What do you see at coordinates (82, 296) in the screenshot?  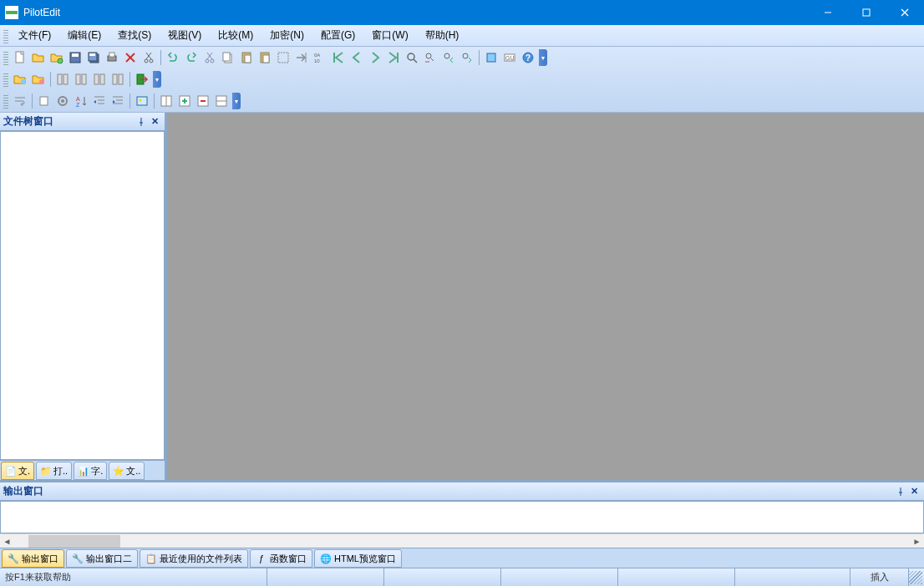 I see `file-tree-body` at bounding box center [82, 296].